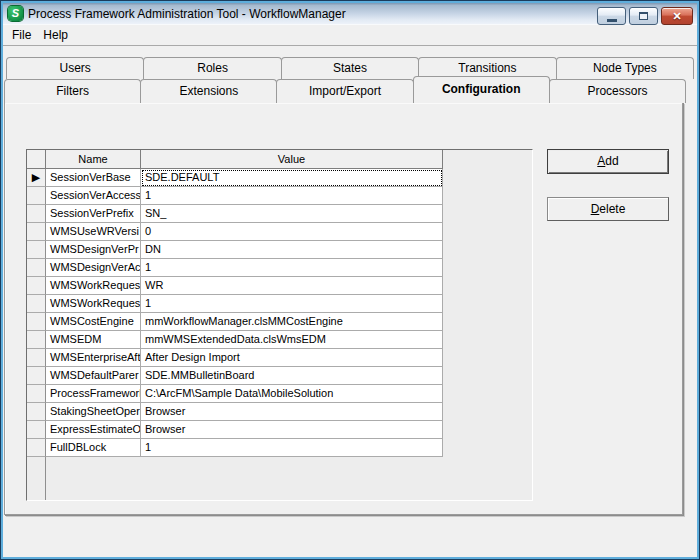  I want to click on grid-header-value: Value, so click(292, 160).